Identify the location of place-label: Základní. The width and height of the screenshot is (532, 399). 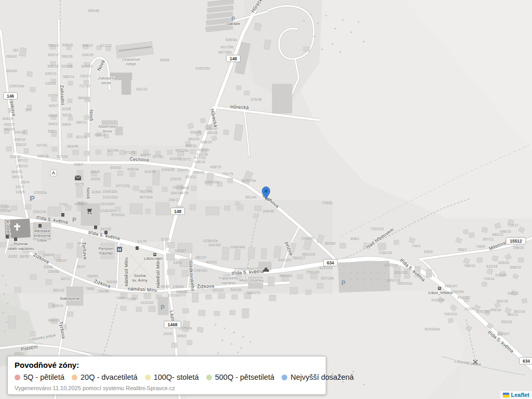
(106, 78).